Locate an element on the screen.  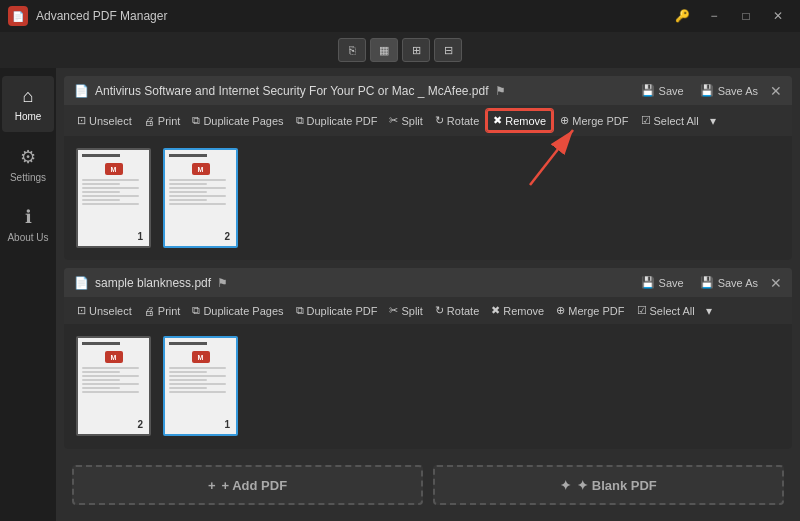
pdf2-title: 📄 sample blankness.pdf ⚑ is located at coordinates (151, 283).